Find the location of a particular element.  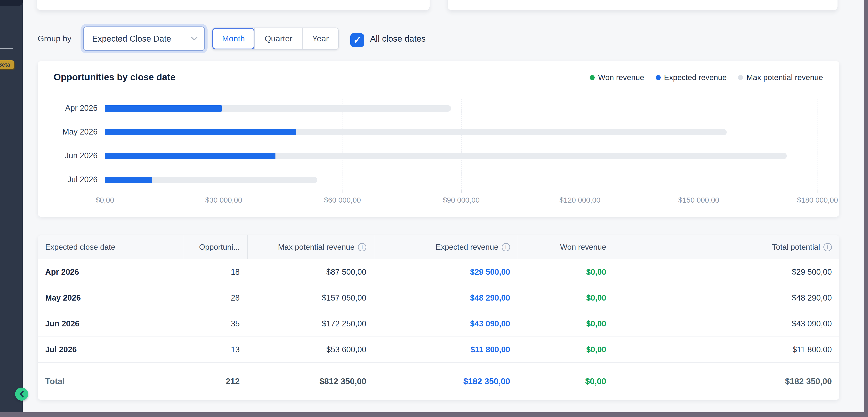

table-total-row: Total 212 $812 350,00 $182 350,00 $0,00 … is located at coordinates (439, 381).